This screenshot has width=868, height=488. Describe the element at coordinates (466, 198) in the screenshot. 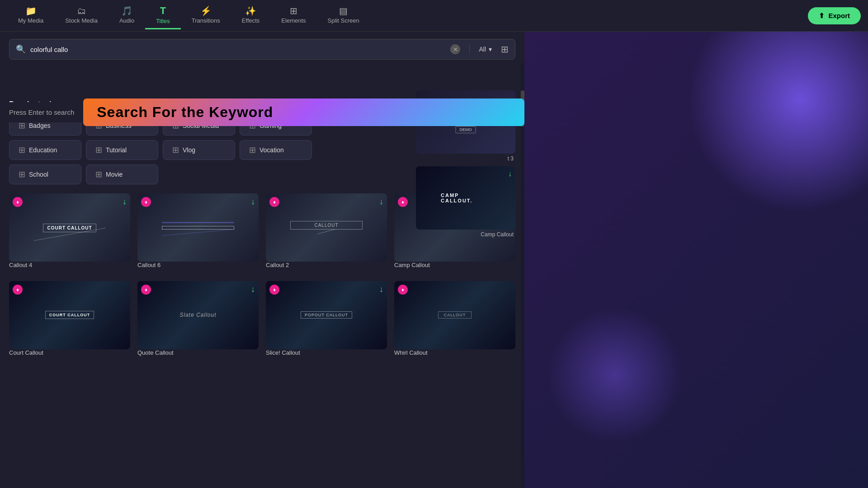

I see `preview-camp-text: CAMP CALLOUT.` at that location.